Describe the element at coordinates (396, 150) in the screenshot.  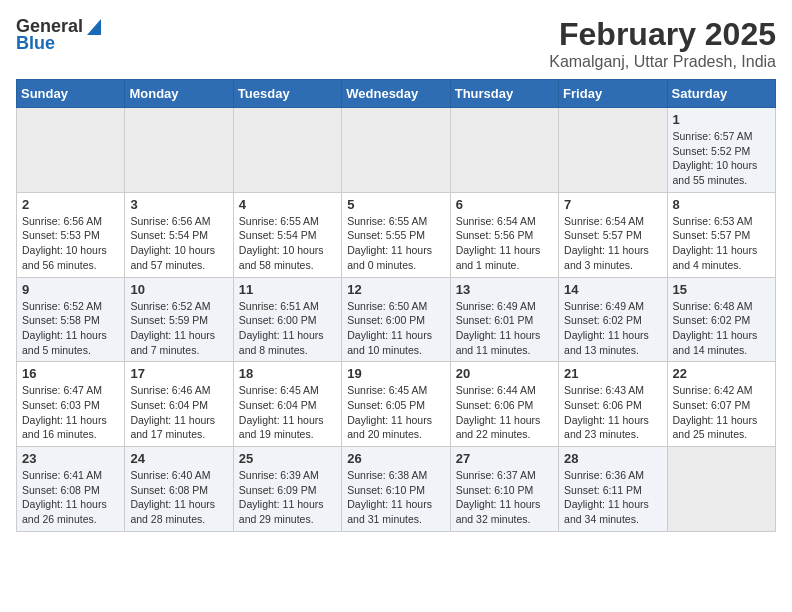
I see `calendar-week-row: 1Sunrise: 6:57 AMSunset: 5:52 PMDaylight…` at that location.